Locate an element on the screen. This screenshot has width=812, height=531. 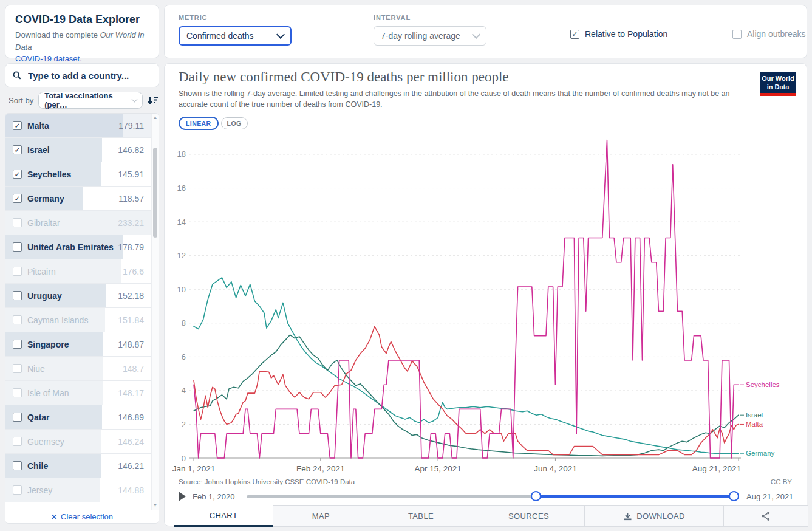
country-row: Cayman Islands151.84 is located at coordinates (82, 320).